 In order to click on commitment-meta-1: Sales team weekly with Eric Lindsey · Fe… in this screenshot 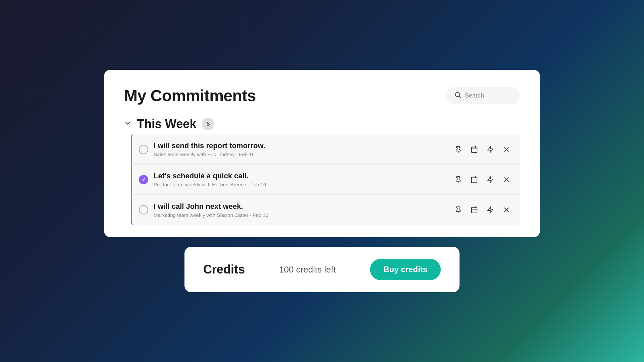, I will do `click(209, 154)`.